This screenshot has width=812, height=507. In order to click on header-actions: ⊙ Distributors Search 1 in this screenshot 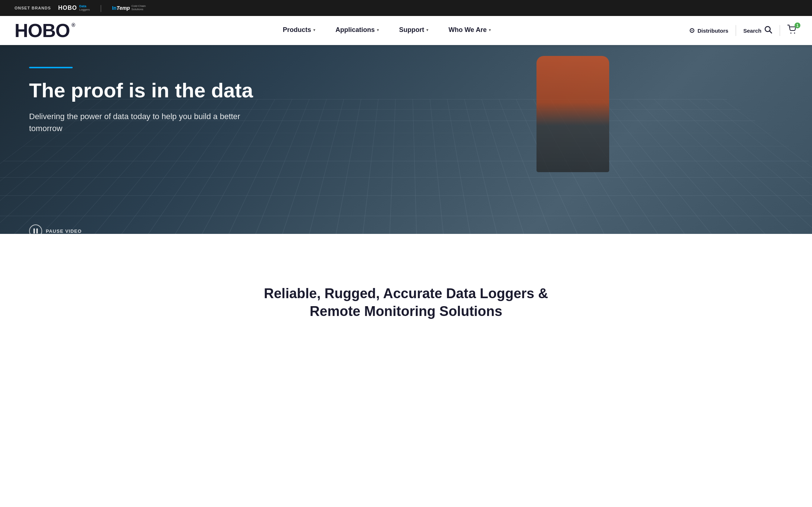, I will do `click(743, 31)`.